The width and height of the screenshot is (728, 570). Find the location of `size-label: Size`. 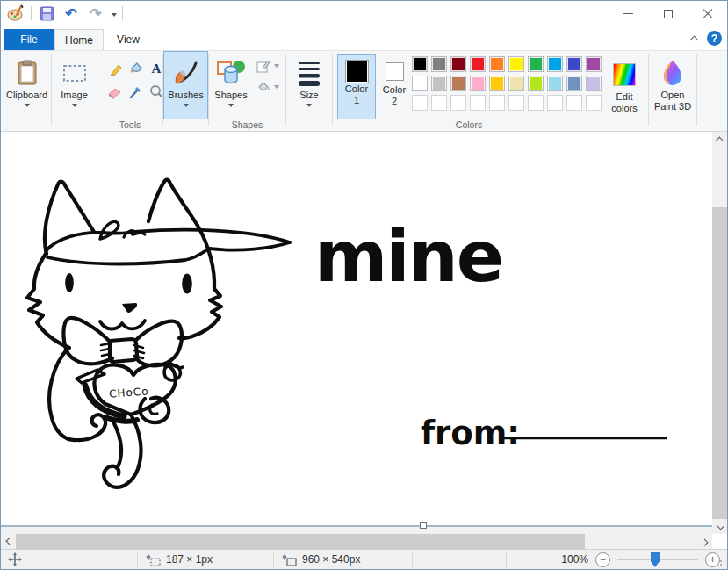

size-label: Size is located at coordinates (309, 95).